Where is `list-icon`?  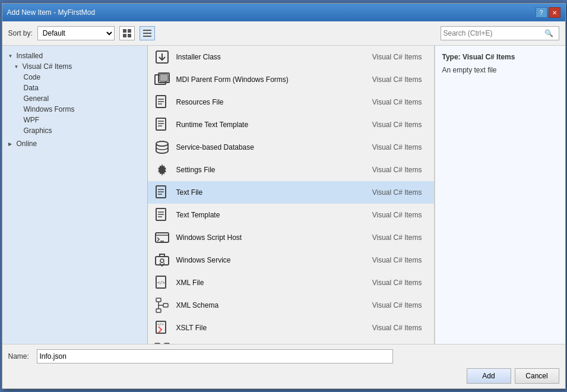
list-icon is located at coordinates (147, 33).